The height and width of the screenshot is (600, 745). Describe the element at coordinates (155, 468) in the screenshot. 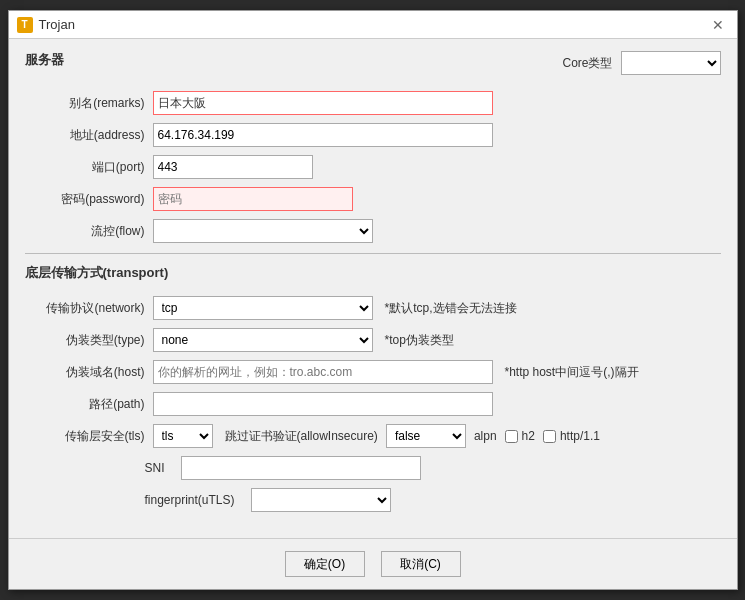

I see `sni-label: SNI` at that location.